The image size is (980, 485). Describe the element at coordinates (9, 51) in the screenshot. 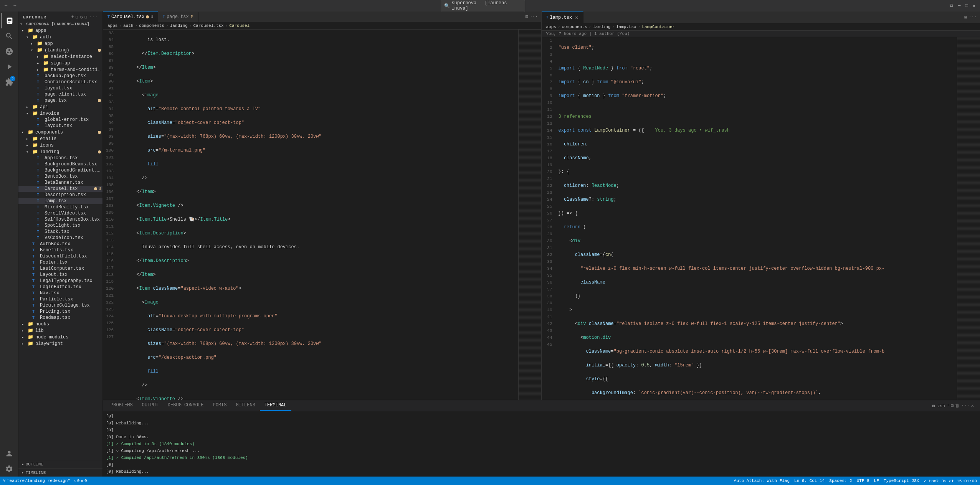

I see `git-activity-icon` at that location.